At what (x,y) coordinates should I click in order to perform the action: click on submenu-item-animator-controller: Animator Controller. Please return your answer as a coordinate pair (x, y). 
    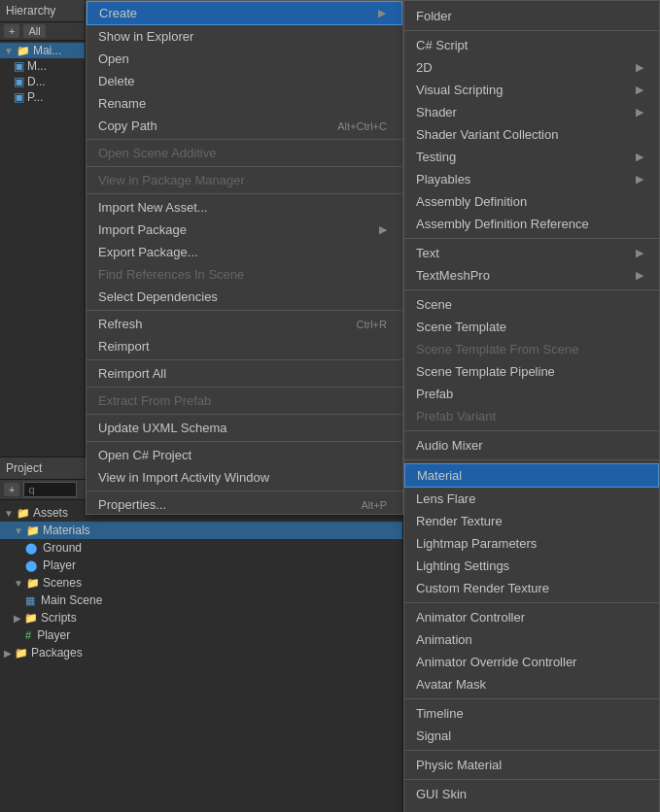
    Looking at the image, I should click on (532, 618).